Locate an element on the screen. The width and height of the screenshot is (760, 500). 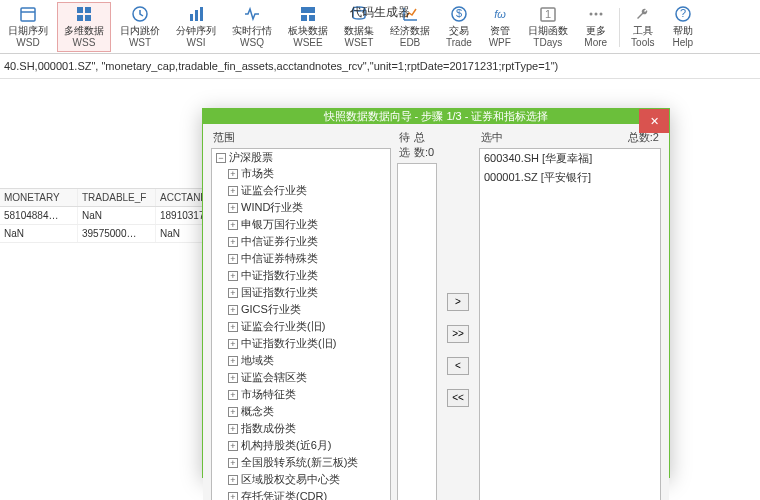
toolbar-trade: $交易Trade is located at coordinates (459, 27).